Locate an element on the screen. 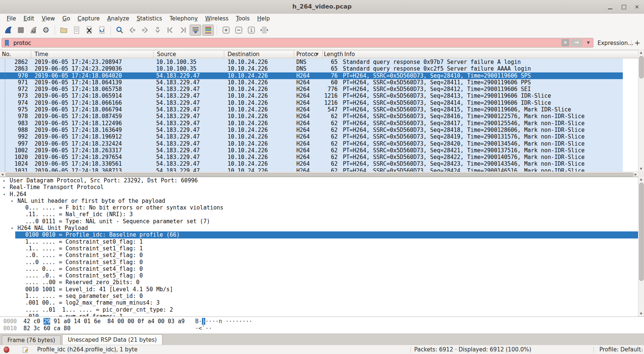 This screenshot has height=354, width=644. display-filter-input: protoc ✕ → ▼ is located at coordinates (297, 43).